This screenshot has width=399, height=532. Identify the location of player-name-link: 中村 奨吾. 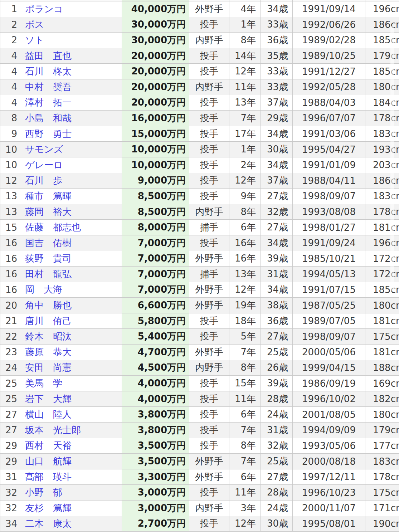
(48, 87).